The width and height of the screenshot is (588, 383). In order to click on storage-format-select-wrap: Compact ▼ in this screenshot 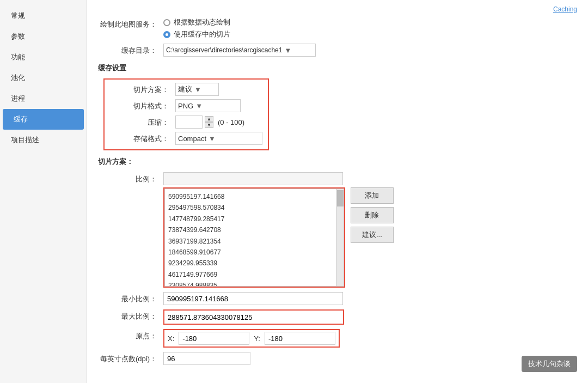, I will do `click(219, 138)`.